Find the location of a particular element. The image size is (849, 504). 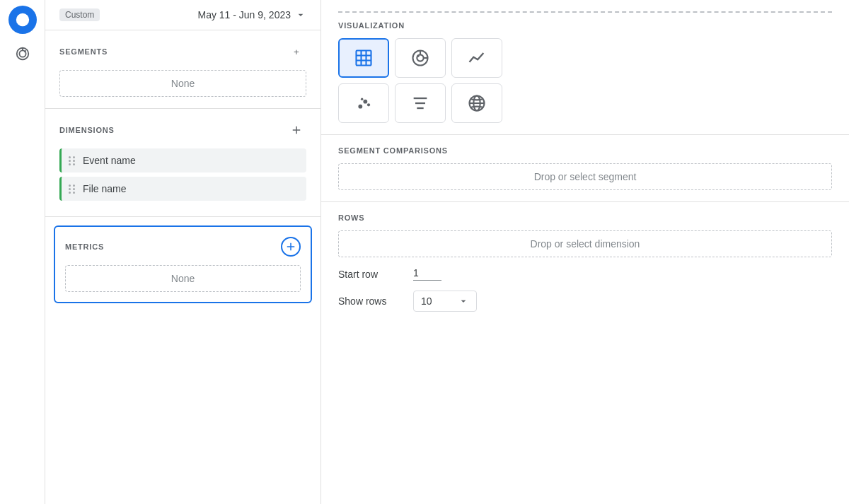

drag-handle-file-name is located at coordinates (72, 189).